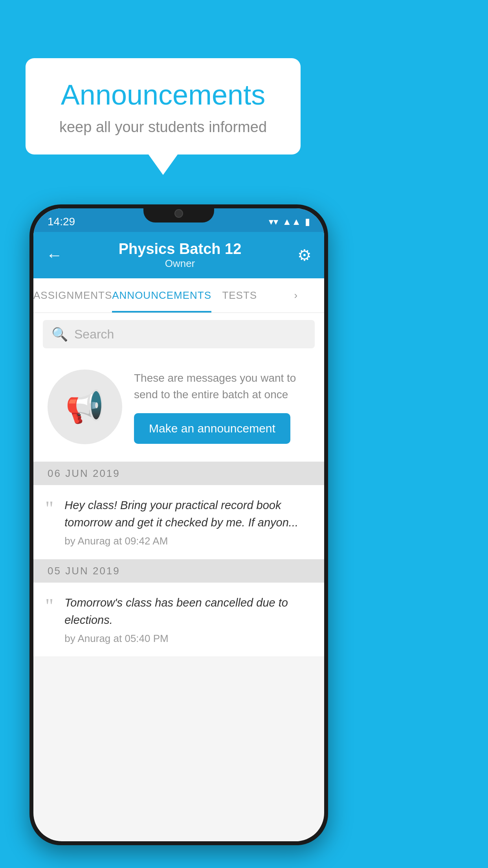 This screenshot has height=868, width=488. Describe the element at coordinates (179, 620) in the screenshot. I see `announcement-item-2: " Tomorrow's class has been cancelled du…` at that location.